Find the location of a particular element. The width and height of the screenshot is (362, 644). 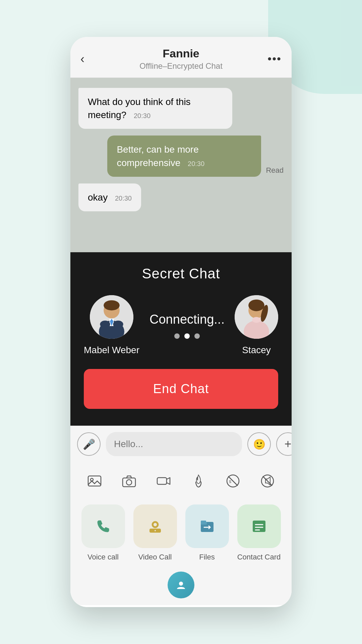

chat-status: Offline–Encrypted Chat is located at coordinates (181, 66).